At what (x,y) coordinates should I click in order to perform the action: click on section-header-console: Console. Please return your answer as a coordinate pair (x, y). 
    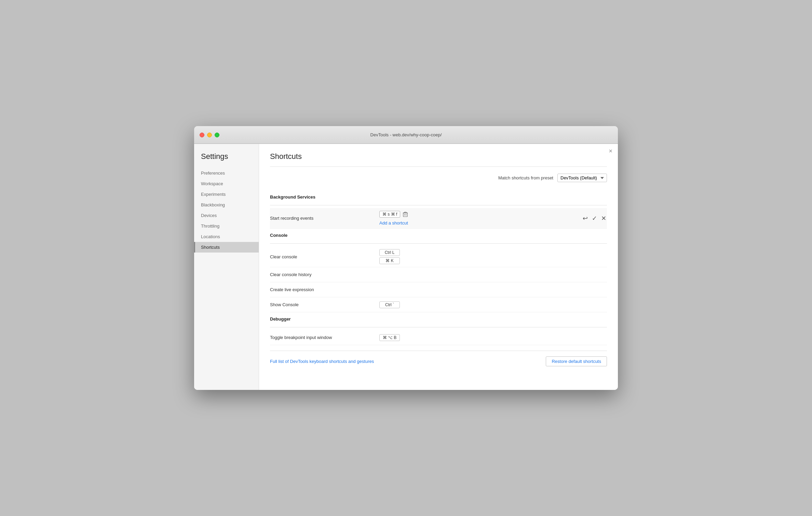
    Looking at the image, I should click on (438, 234).